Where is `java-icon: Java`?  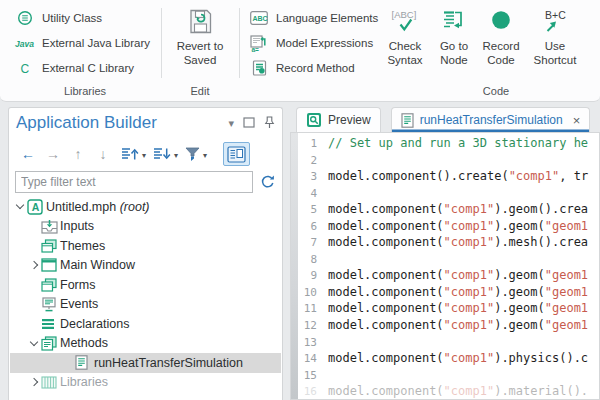 java-icon: Java is located at coordinates (25, 43).